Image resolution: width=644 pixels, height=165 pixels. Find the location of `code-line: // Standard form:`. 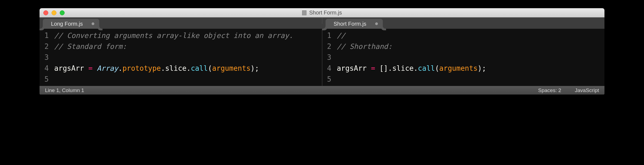

code-line: // Standard form: is located at coordinates (174, 46).